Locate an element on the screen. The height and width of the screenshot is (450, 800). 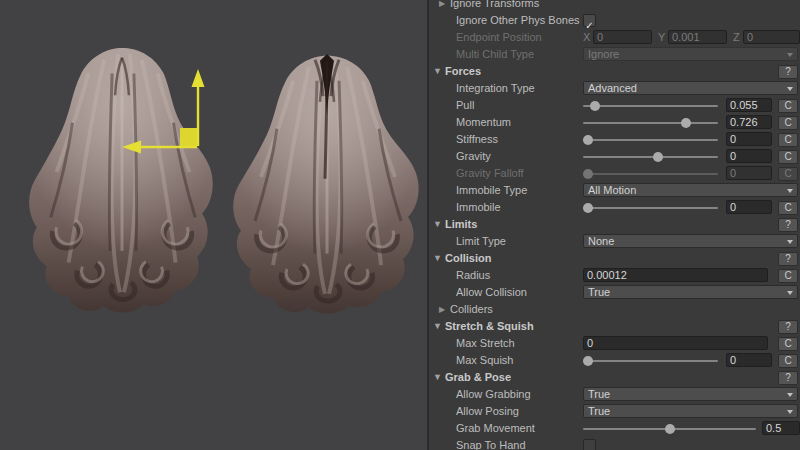
row-label: Forces is located at coordinates (463, 71).